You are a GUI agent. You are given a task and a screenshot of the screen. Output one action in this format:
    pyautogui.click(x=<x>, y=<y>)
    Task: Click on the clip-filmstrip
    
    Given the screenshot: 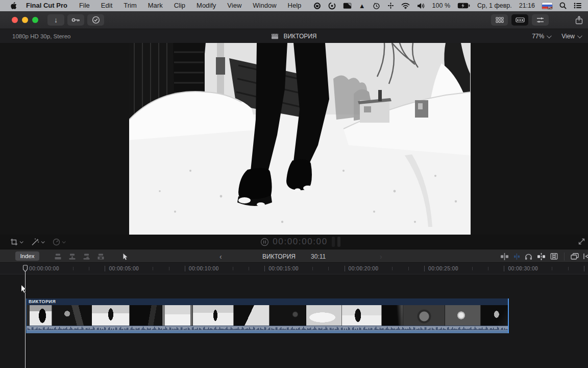 What is the action you would take?
    pyautogui.click(x=267, y=315)
    